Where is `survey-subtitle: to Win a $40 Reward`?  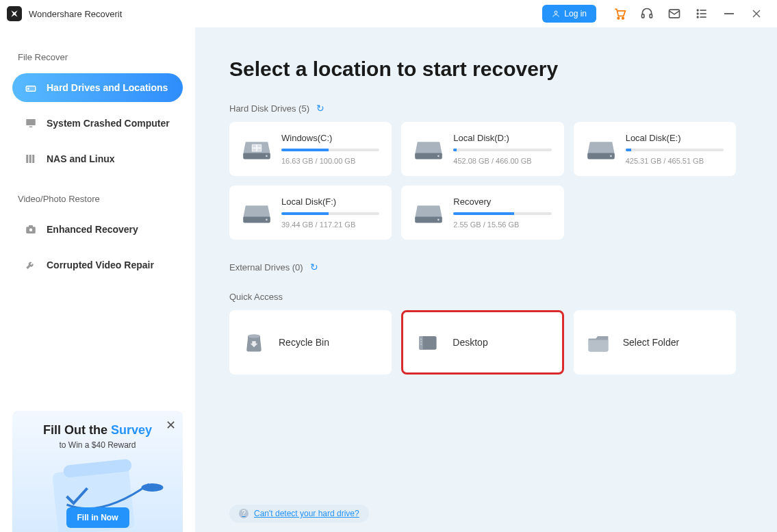
survey-subtitle: to Win a $40 Reward is located at coordinates (97, 445).